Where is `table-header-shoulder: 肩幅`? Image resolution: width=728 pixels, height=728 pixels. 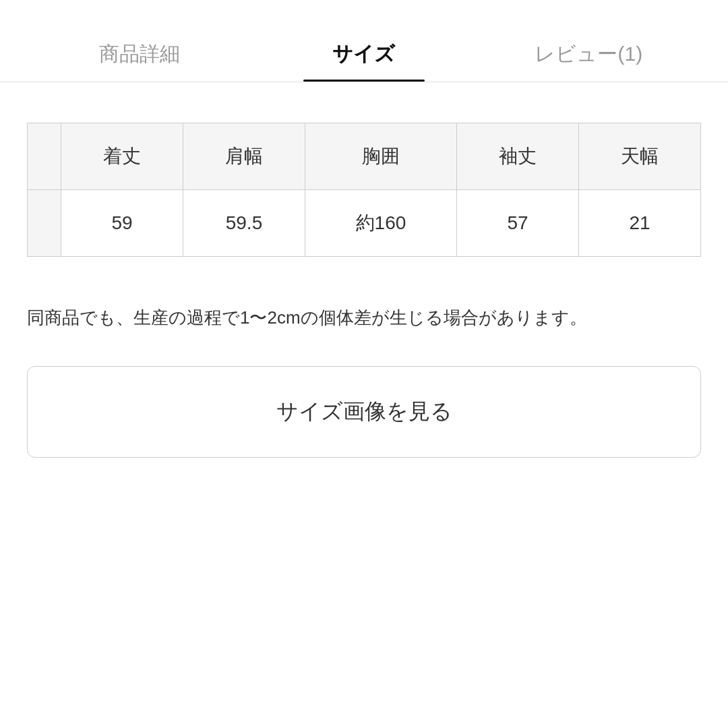 table-header-shoulder: 肩幅 is located at coordinates (244, 156).